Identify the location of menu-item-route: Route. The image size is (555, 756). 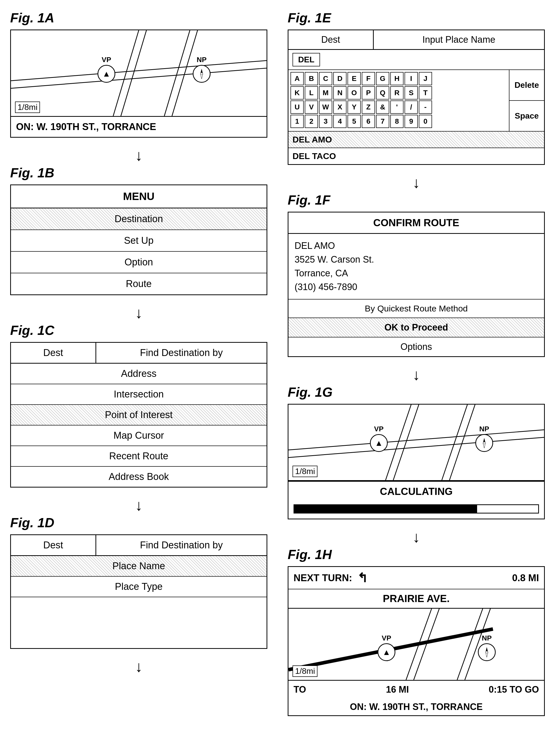
(139, 284).